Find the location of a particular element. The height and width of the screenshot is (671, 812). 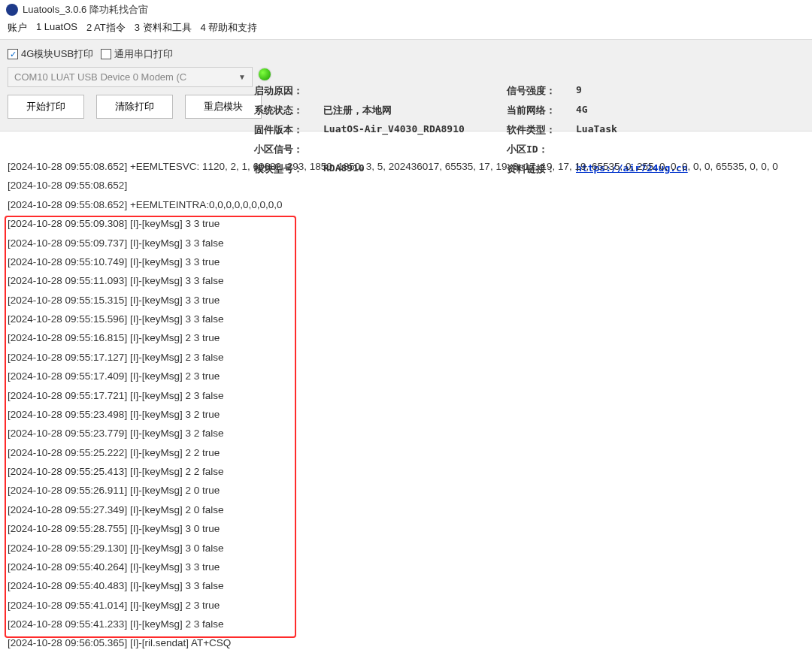

log-line: [2024-10-28 09:55:41.014] [I]-[keyMsg] 2… is located at coordinates (406, 606).